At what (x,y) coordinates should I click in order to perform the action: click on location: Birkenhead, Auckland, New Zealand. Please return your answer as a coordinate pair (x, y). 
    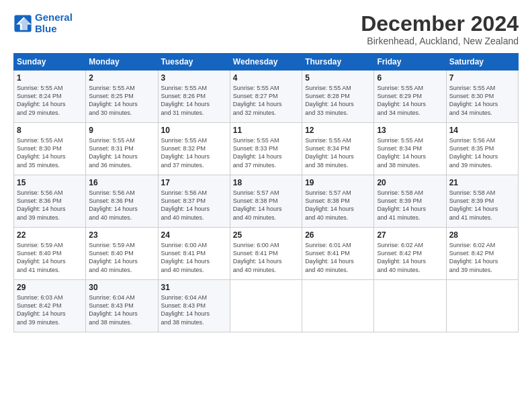
    Looking at the image, I should click on (439, 41).